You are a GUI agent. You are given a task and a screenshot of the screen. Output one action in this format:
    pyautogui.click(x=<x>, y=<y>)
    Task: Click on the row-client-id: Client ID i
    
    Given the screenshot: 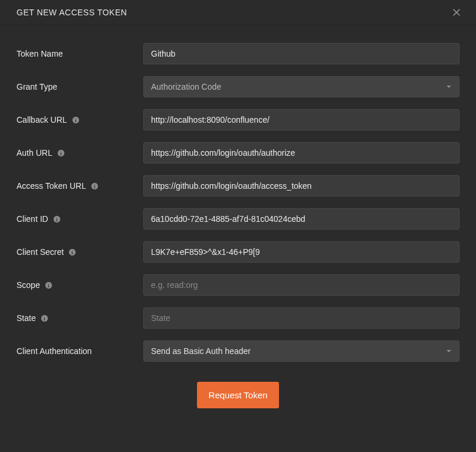 What is the action you would take?
    pyautogui.click(x=238, y=219)
    